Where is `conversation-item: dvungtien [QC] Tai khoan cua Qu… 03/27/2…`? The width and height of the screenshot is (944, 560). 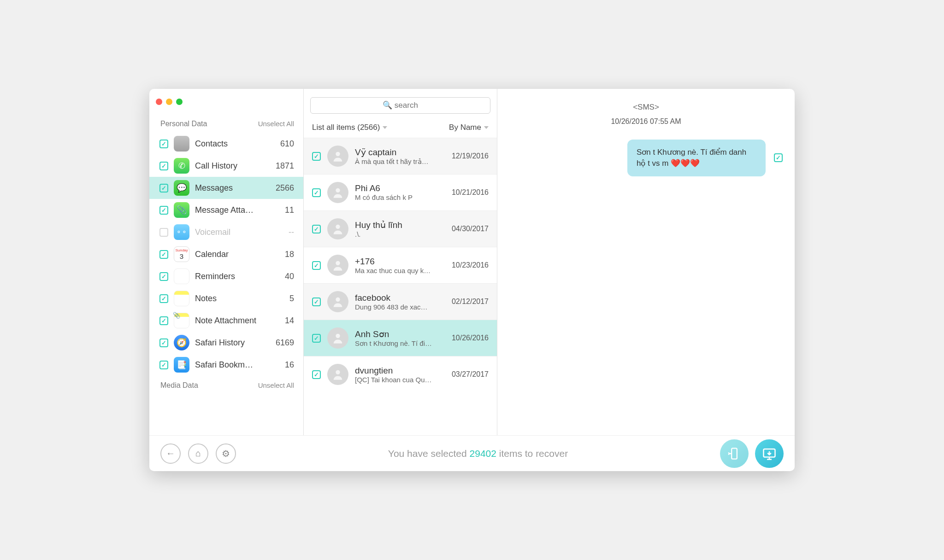 conversation-item: dvungtien [QC] Tai khoan cua Qu… 03/27/2… is located at coordinates (400, 374).